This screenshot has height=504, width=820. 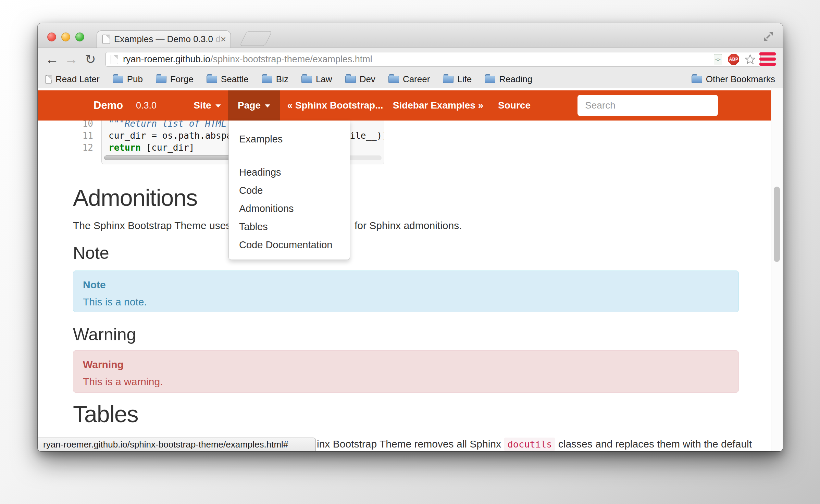 I want to click on bookmark-label: Other Bookmarks, so click(x=741, y=79).